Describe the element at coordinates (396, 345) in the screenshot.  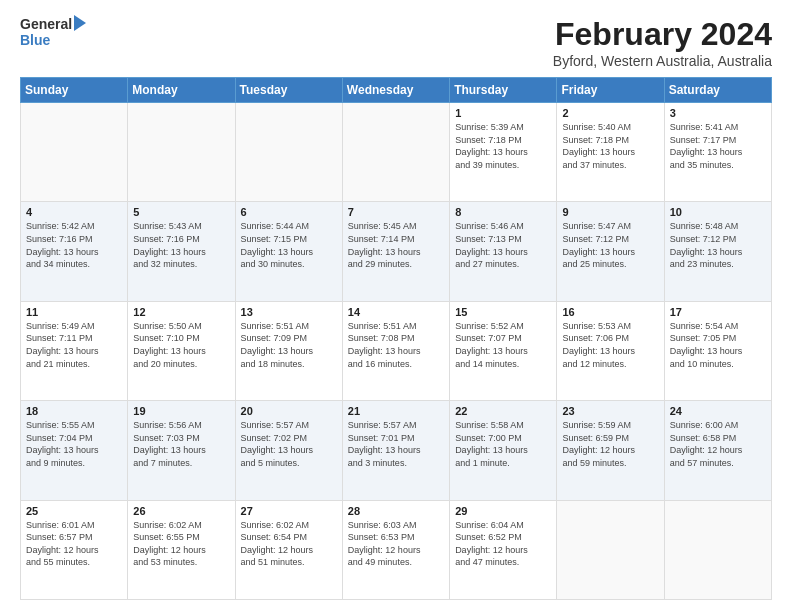
I see `day-info: Sunrise: 5:51 AM Sunset: 7:08 PM Dayligh…` at that location.